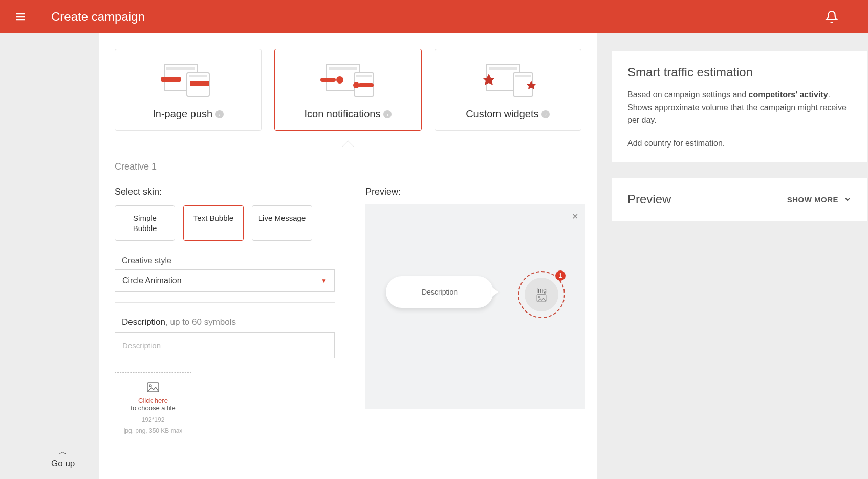 The width and height of the screenshot is (868, 479). What do you see at coordinates (225, 345) in the screenshot?
I see `description-input` at bounding box center [225, 345].